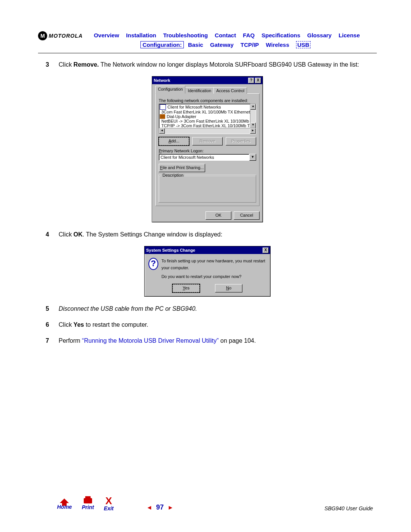 This screenshot has width=411, height=532. What do you see at coordinates (70, 340) in the screenshot?
I see `step-text: Perform` at bounding box center [70, 340].